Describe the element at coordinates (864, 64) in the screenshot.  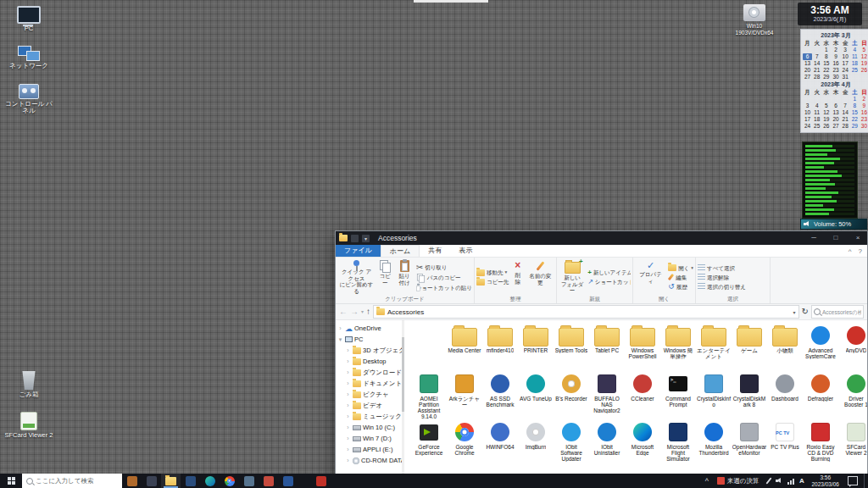
I see `calendar-day: 19` at that location.